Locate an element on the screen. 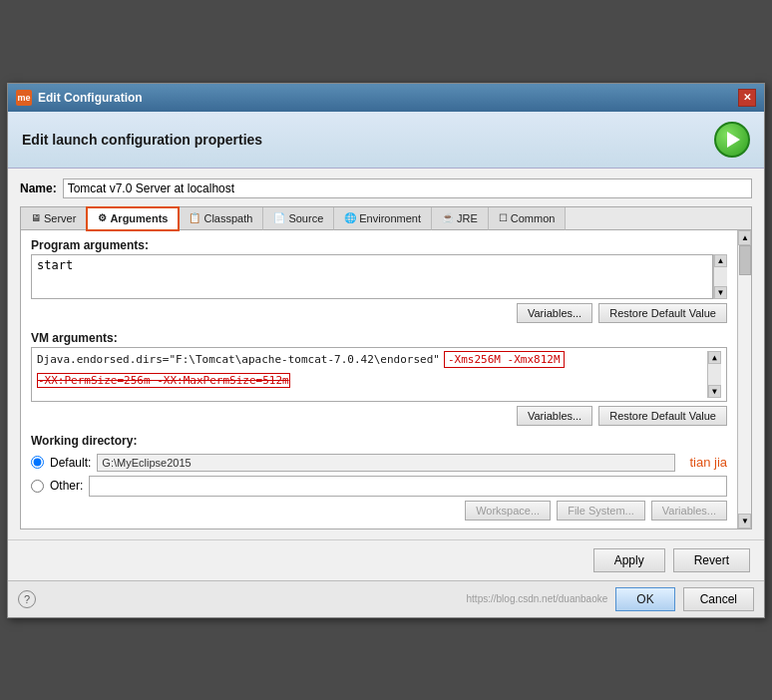 The height and width of the screenshot is (700, 772). apply-button: Apply is located at coordinates (629, 560).